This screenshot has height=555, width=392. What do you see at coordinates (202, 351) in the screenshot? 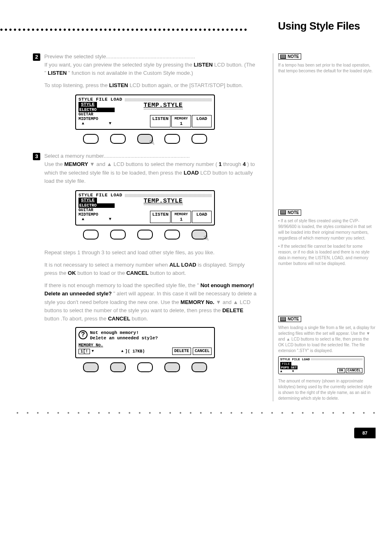
I see `warn-cancel-button: CANCEL` at bounding box center [202, 351].